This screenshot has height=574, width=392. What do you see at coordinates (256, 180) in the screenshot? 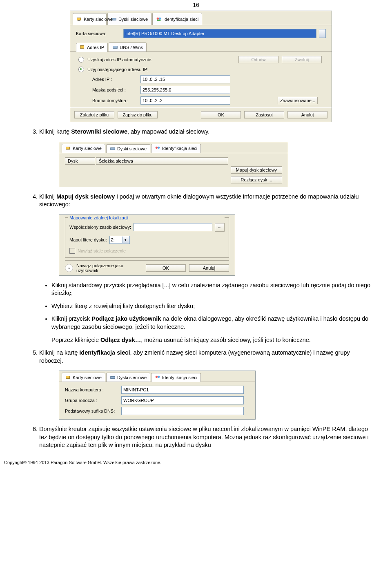
I see `disconnect-drive-button: Rozłącz dysk ...` at bounding box center [256, 180].